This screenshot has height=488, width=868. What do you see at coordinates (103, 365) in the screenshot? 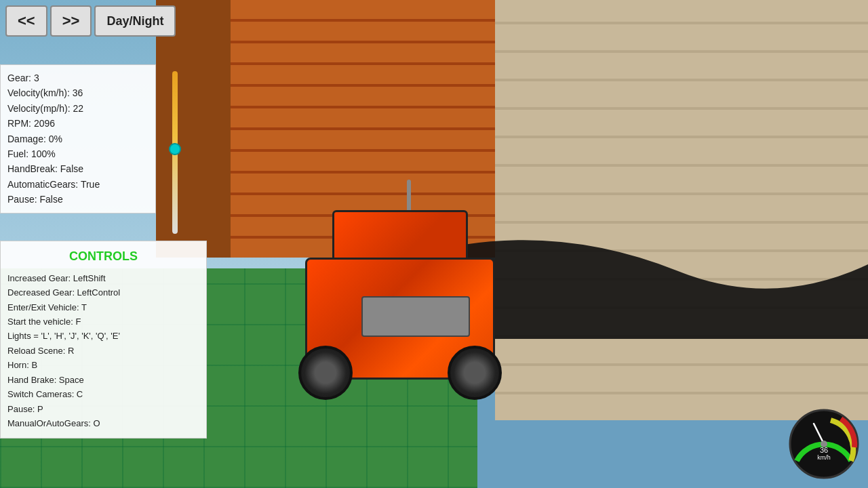
I see `control-item-6: Horn: B` at bounding box center [103, 365].